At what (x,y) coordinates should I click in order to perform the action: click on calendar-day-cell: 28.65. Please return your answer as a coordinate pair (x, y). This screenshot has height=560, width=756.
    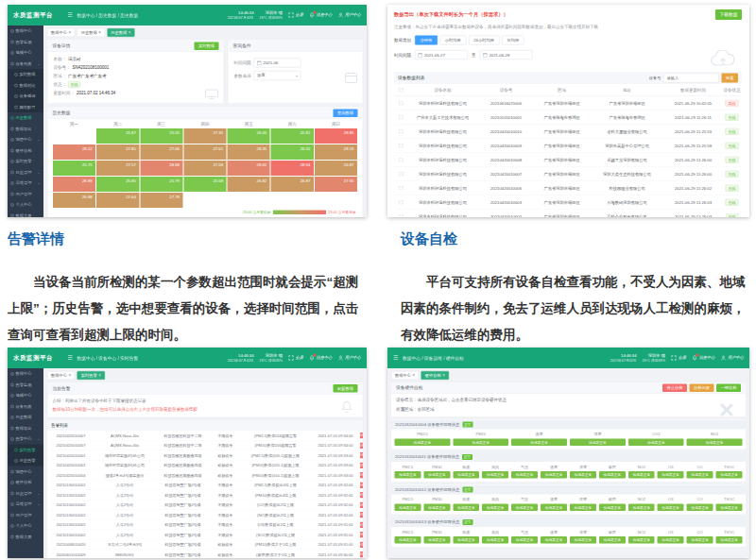
    Looking at the image, I should click on (249, 168).